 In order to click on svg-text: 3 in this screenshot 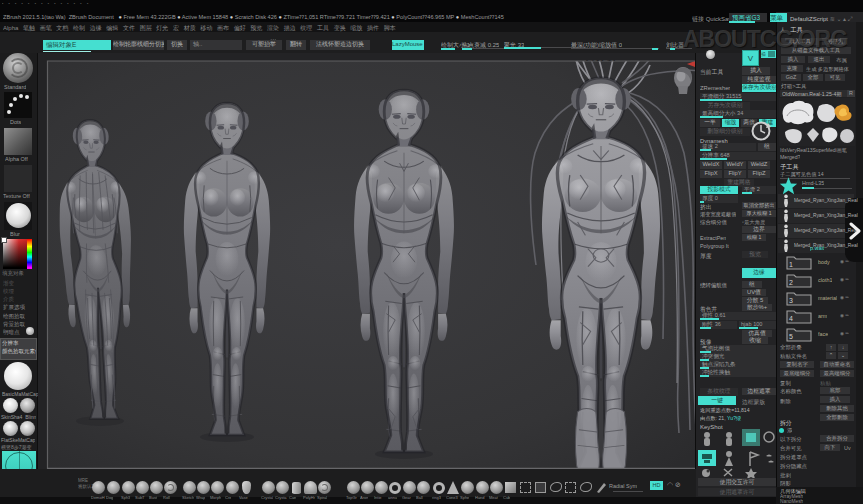, I will do `click(791, 300)`.